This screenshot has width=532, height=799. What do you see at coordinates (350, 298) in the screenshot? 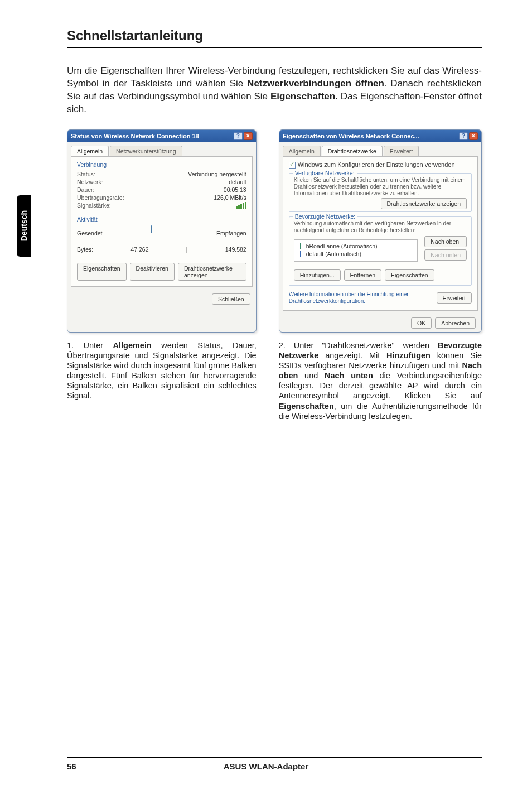
I see `advanced-help-link: Weitere Informationen über die Einrichtu…` at bounding box center [350, 298].